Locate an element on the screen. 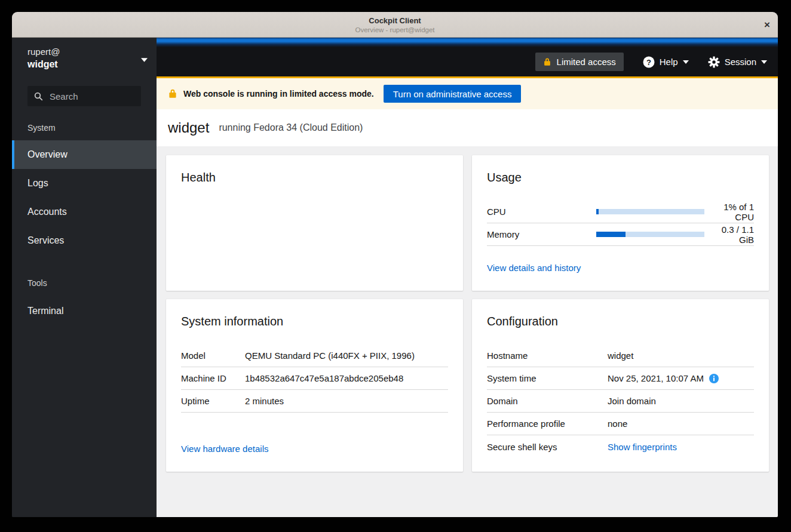 The height and width of the screenshot is (532, 791). sidebar-item-accounts: Accounts is located at coordinates (84, 212).